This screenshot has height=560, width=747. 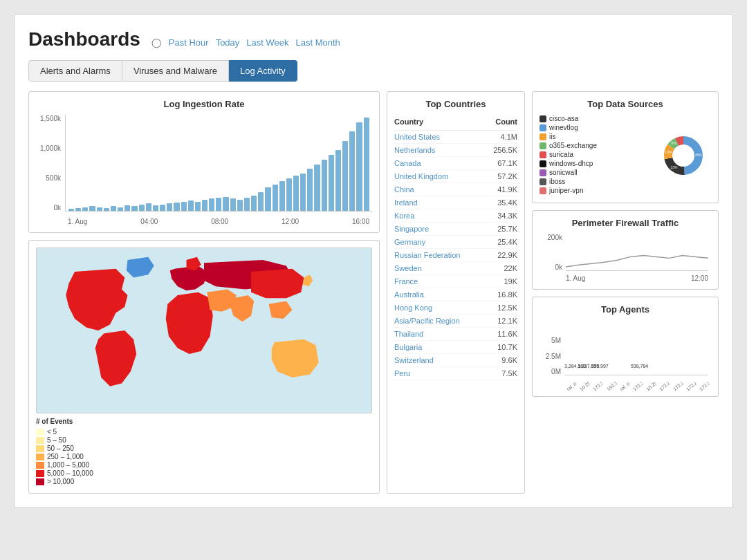 I want to click on country-row: Asia/Pacific Region12.1K, so click(x=456, y=321).